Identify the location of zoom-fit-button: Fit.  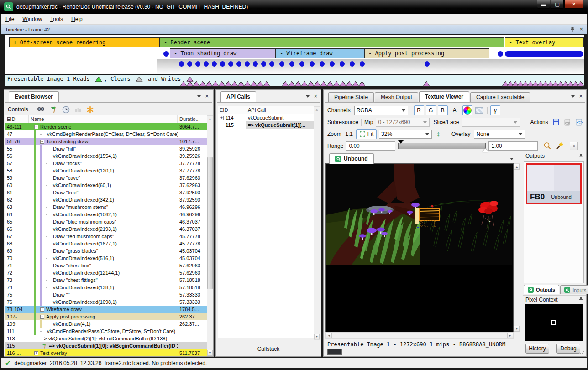
(366, 134).